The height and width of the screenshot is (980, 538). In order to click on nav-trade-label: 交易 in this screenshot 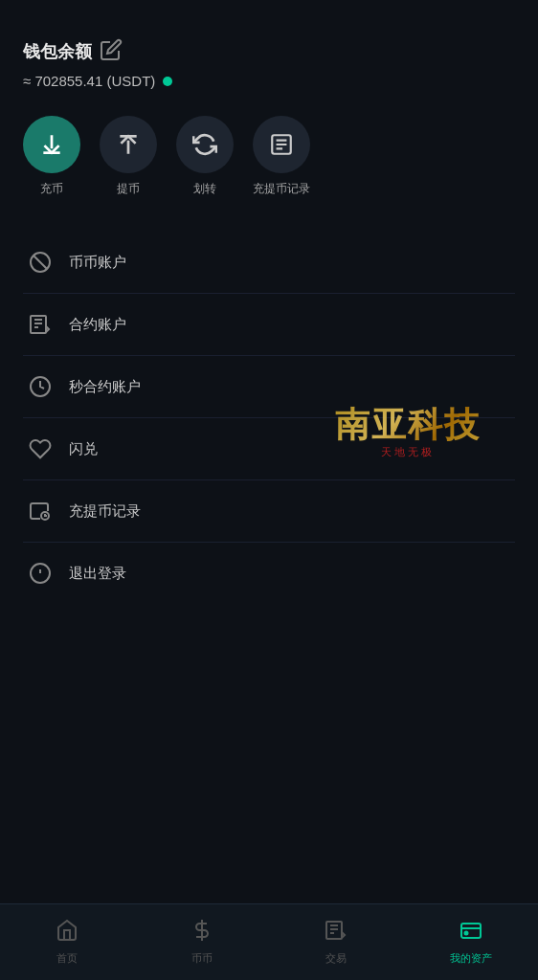, I will do `click(336, 959)`.